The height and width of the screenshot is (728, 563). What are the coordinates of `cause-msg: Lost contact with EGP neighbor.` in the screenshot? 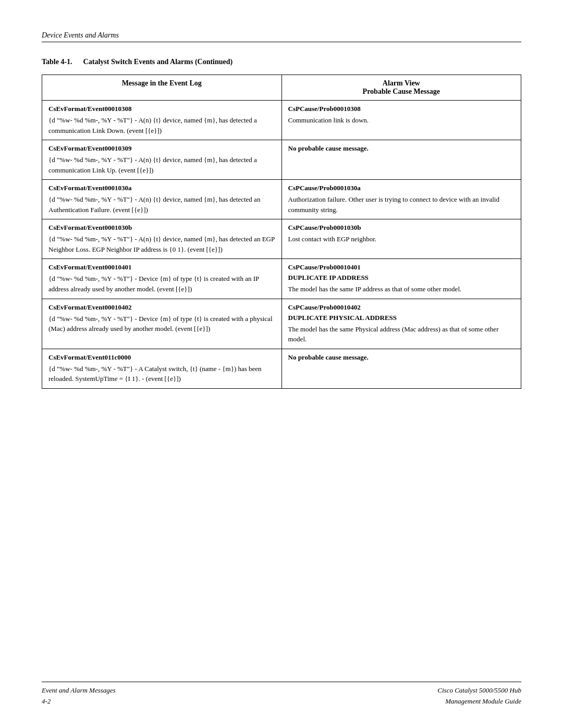 It's located at (401, 239).